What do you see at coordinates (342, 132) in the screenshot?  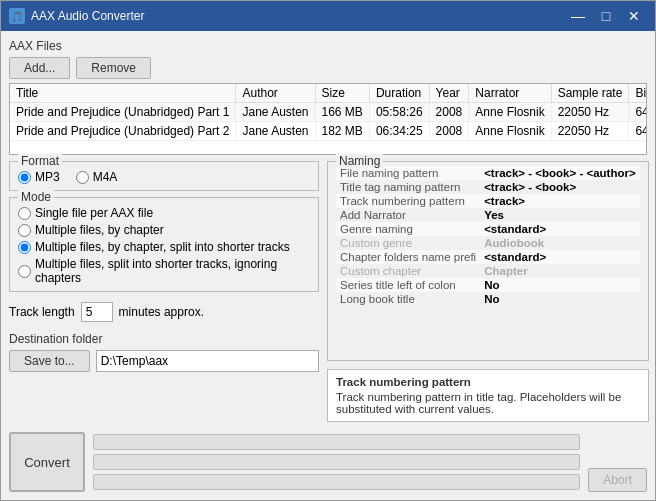 I see `table-cell: 182 MB` at bounding box center [342, 132].